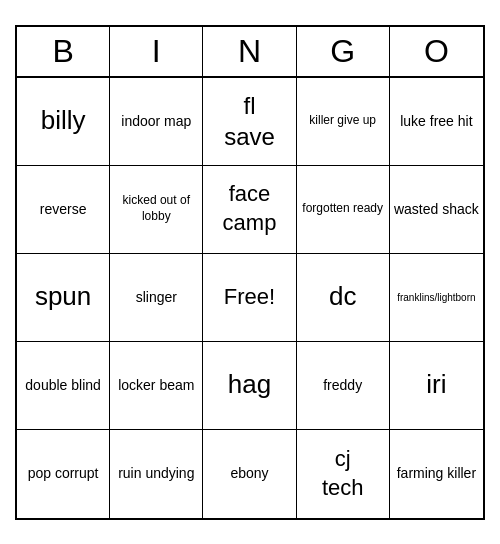  I want to click on header-letter: O, so click(436, 52).